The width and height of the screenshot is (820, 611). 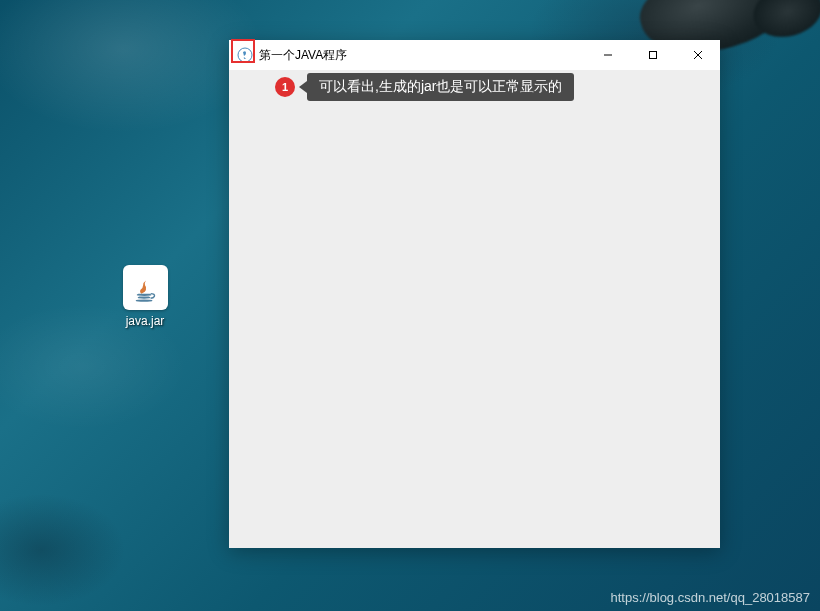 What do you see at coordinates (711, 598) in the screenshot?
I see `watermark-url: https://blog.csdn.net/qq_28018587` at bounding box center [711, 598].